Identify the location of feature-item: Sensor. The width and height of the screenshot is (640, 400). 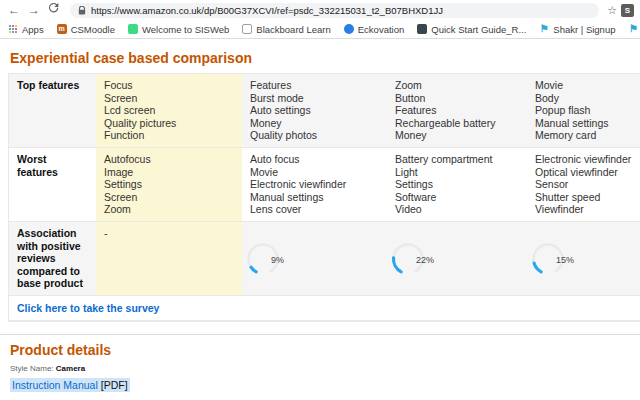
(588, 184).